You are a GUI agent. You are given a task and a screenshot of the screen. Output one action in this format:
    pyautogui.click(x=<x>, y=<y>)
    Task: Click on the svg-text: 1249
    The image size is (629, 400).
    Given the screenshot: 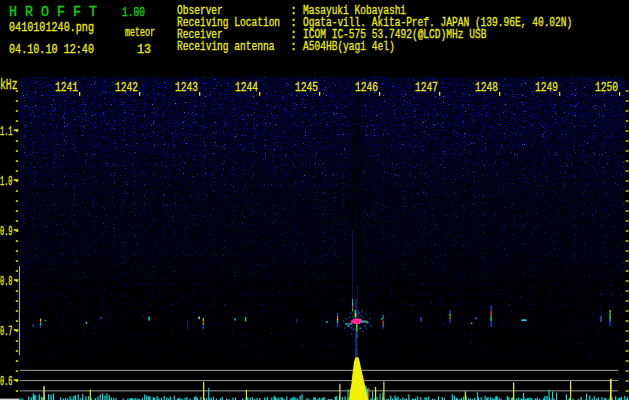 What is the action you would take?
    pyautogui.click(x=546, y=88)
    